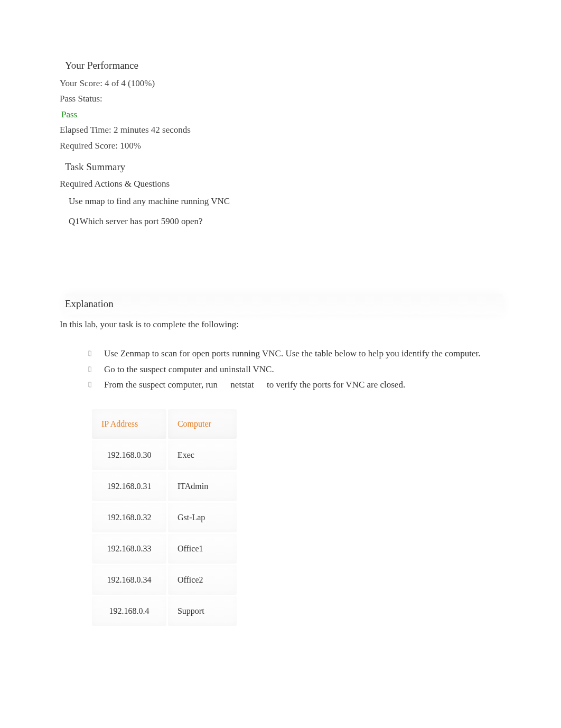  What do you see at coordinates (284, 66) in the screenshot?
I see `performance-heading: Your Performance` at bounding box center [284, 66].